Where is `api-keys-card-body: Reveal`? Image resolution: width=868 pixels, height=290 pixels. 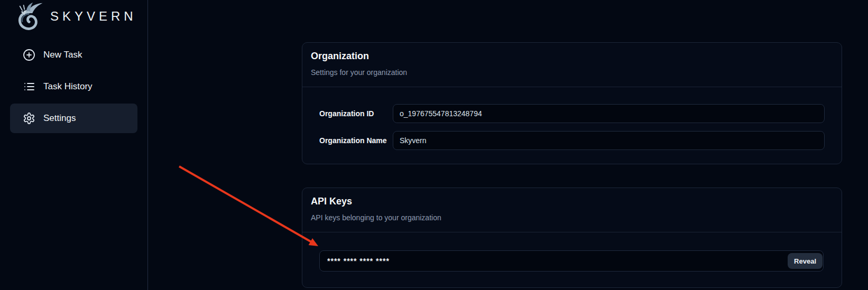 api-keys-card-body: Reveal is located at coordinates (572, 260).